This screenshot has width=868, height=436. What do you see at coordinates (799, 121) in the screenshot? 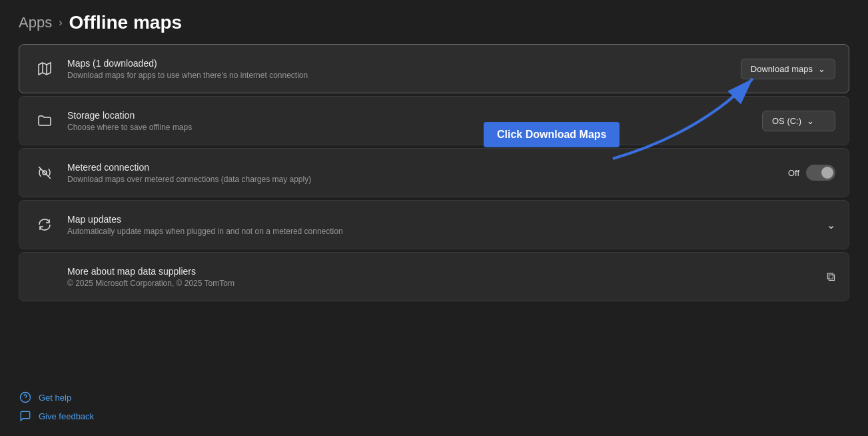
I see `storage-location-action: OS (C:) ⌄` at bounding box center [799, 121].